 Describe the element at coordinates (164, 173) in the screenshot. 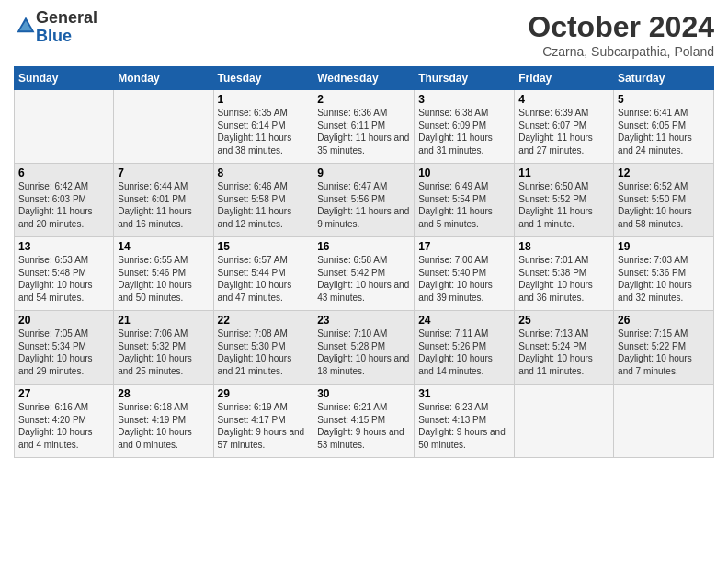

I see `day-number: 7` at that location.